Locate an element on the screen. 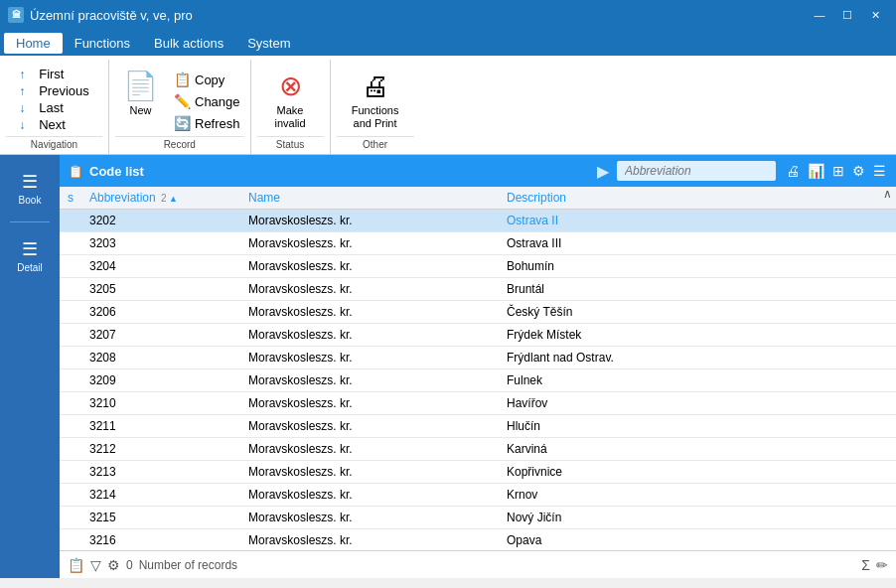 This screenshot has height=588, width=896. table-row: 3202Moravskosleszs. kr.Ostrava II is located at coordinates (478, 220).